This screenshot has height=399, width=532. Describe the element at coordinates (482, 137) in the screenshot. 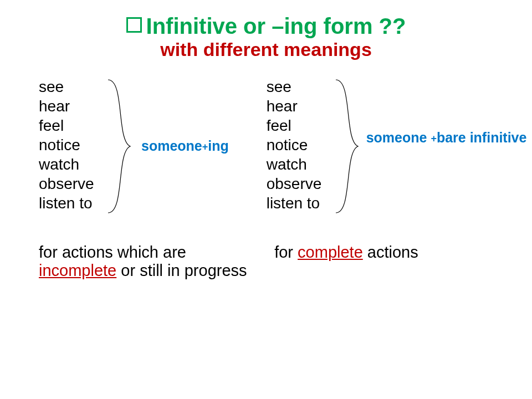

I see `label-part: bare infinitive` at that location.